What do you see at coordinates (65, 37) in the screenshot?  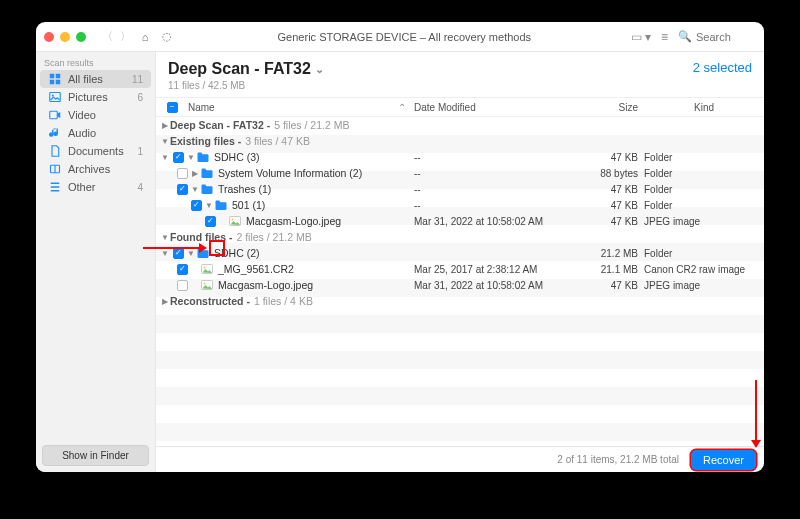 I see `minimize-window-button` at bounding box center [65, 37].